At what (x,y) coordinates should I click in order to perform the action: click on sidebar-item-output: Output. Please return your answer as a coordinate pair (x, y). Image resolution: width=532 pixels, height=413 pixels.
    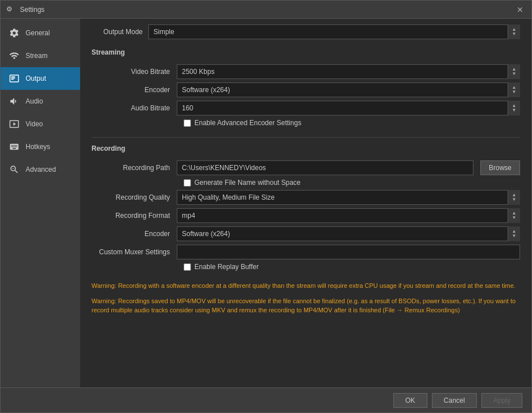
    Looking at the image, I should click on (40, 79).